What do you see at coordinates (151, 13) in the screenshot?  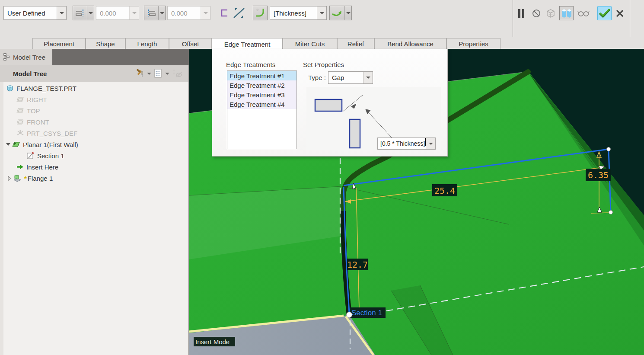 I see `flange-length-start-icon` at bounding box center [151, 13].